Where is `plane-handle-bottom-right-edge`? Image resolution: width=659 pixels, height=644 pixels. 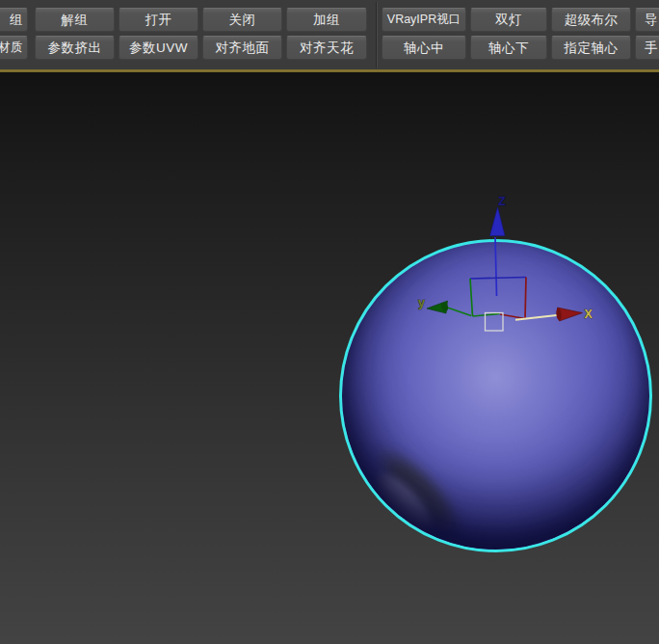 plane-handle-bottom-right-edge is located at coordinates (513, 316).